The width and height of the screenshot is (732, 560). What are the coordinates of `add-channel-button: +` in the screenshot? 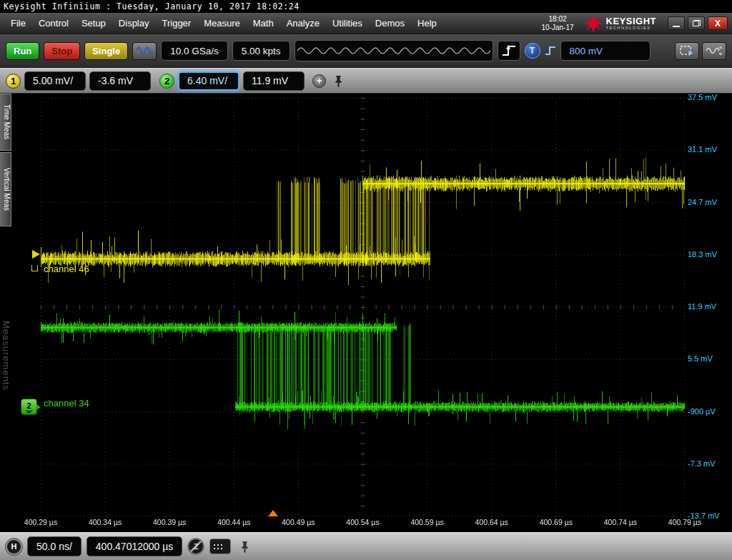 It's located at (319, 81).